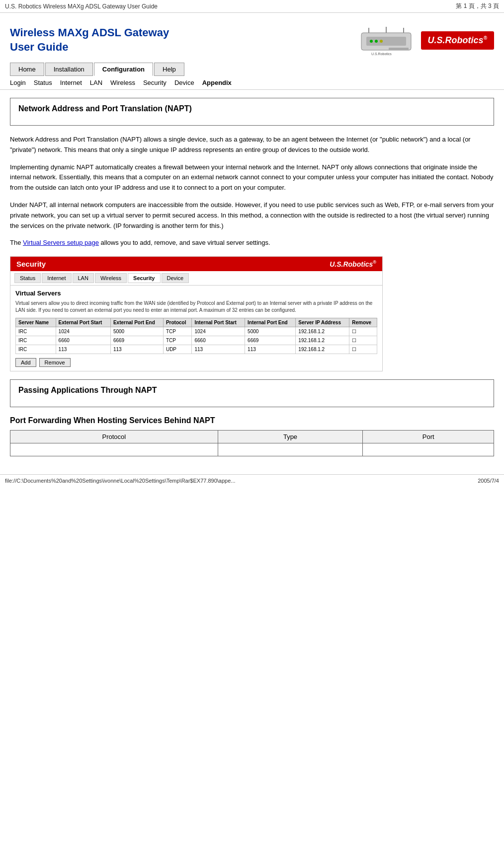 The height and width of the screenshot is (868, 504). I want to click on sec-header-logo: U.S.Robotics®, so click(353, 264).